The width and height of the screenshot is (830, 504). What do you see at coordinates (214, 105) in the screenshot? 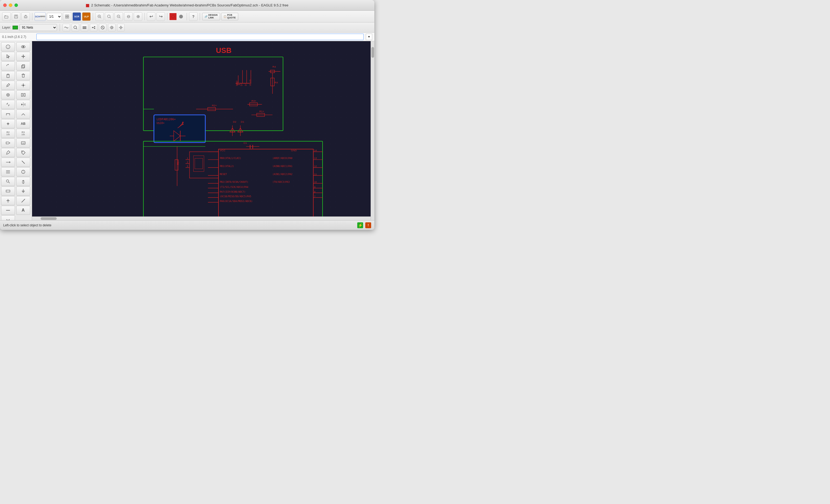
I see `svg-text: R2+` at bounding box center [214, 105].